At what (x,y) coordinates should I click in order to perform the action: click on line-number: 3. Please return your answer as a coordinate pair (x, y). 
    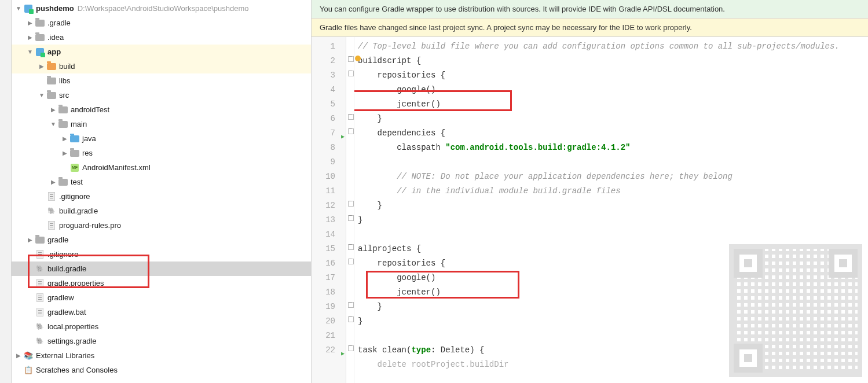
    Looking at the image, I should click on (329, 75).